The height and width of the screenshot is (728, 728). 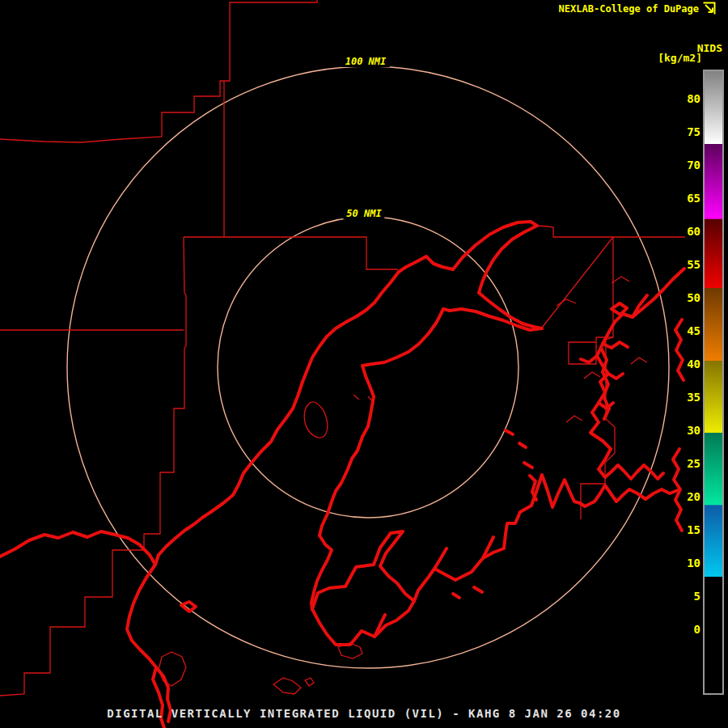 I want to click on colorbar-tick-label: 0, so click(x=684, y=629).